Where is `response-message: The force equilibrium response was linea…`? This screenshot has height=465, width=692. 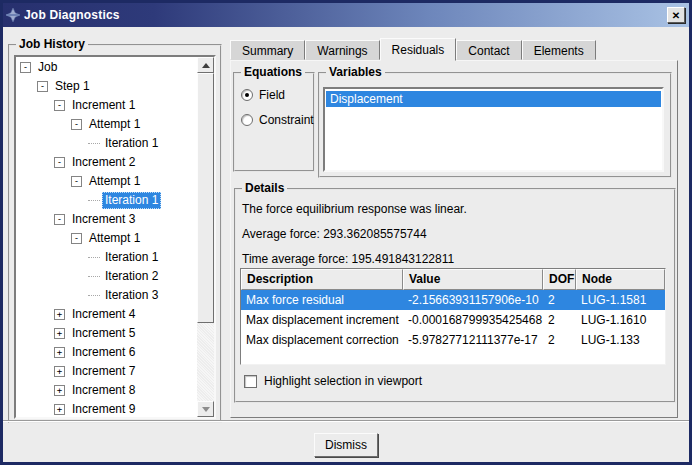
response-message: The force equilibrium response was linea… is located at coordinates (455, 210).